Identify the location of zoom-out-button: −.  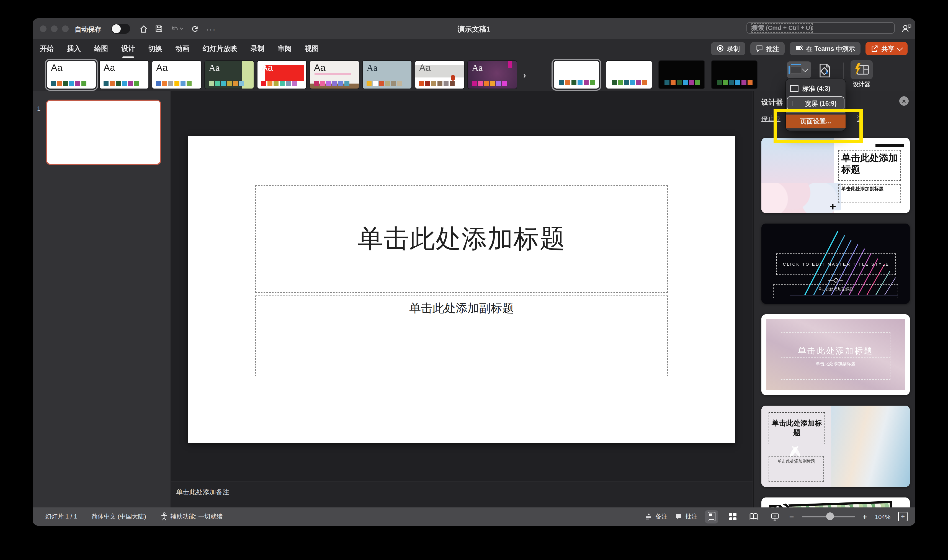
(792, 517).